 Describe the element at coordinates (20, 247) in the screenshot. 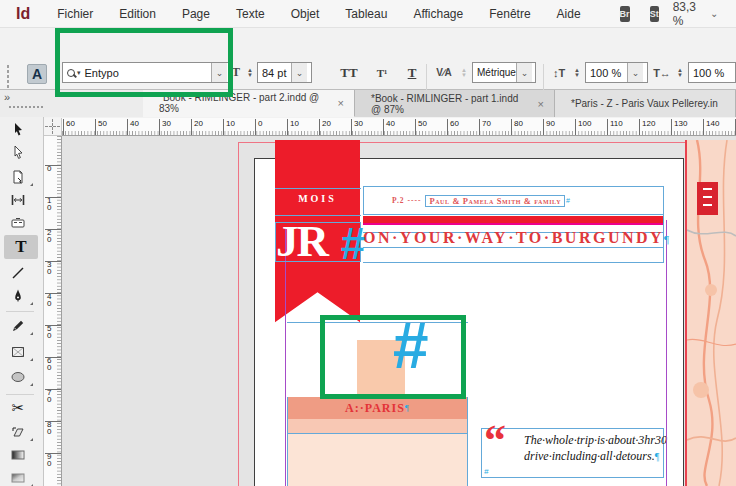

I see `type-tool-glyph: T` at that location.